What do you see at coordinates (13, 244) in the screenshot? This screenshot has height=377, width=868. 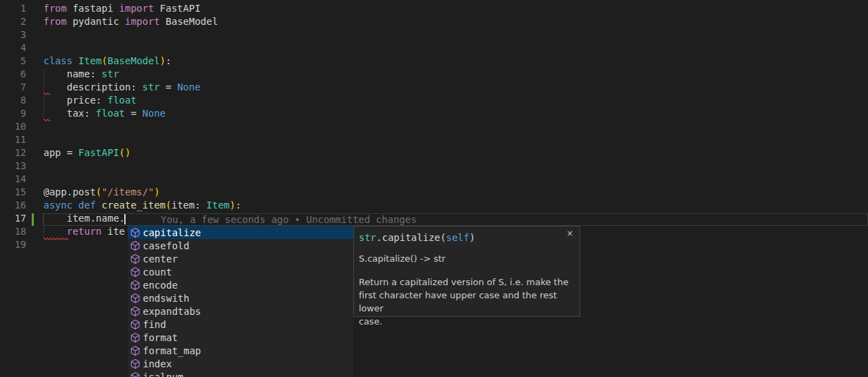 I see `line-number: 19` at bounding box center [13, 244].